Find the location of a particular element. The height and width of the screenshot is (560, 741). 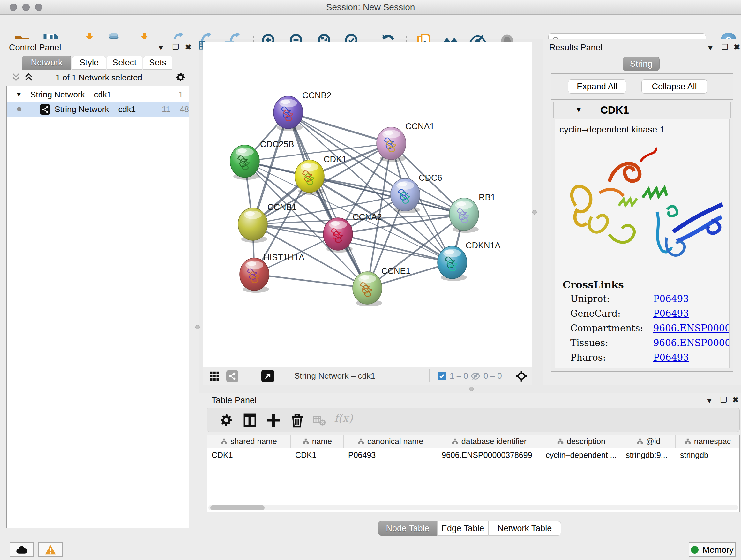

protein-structure-image is located at coordinates (645, 206).